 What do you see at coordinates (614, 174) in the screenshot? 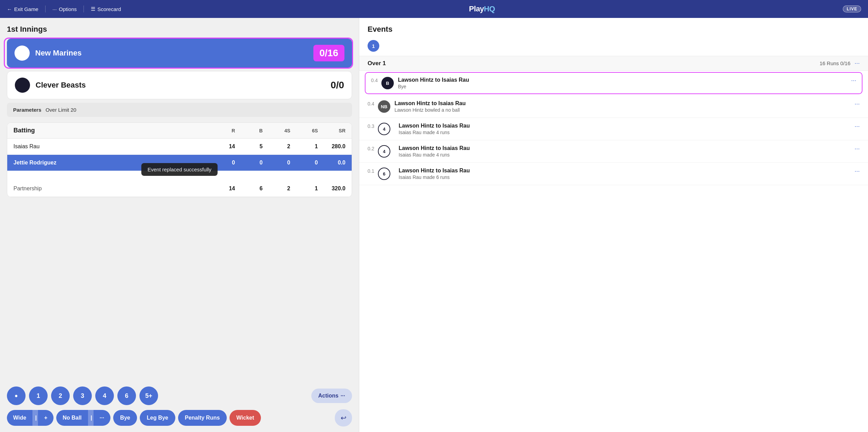
I see `event-item-4: 0.1 6 Lawson Hintz to Isaias Rau Isaias …` at bounding box center [614, 174].